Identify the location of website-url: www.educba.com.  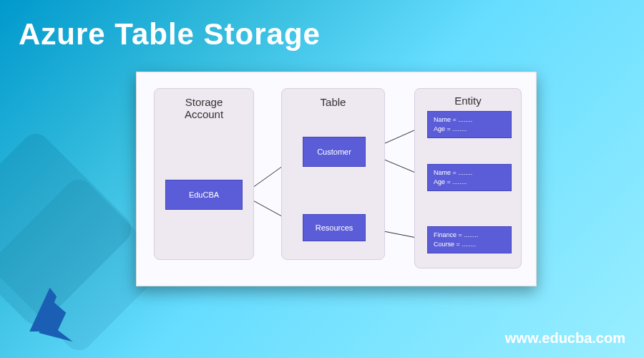
(565, 338).